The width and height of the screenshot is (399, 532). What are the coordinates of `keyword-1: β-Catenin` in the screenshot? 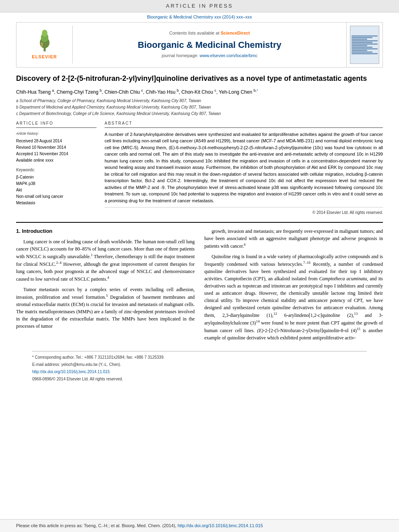 It's located at (56, 177).